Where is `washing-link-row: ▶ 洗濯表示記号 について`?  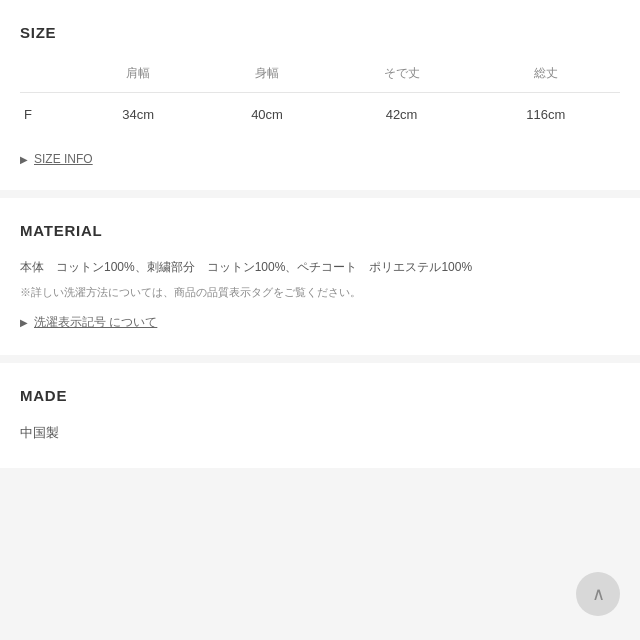
washing-link-row: ▶ 洗濯表示記号 について is located at coordinates (320, 322).